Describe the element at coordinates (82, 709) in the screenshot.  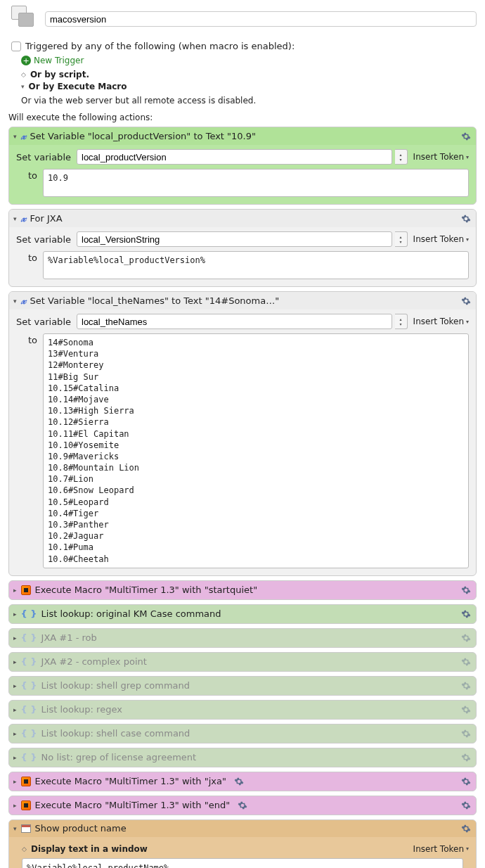
I see `action-title: List lookup: regex` at that location.